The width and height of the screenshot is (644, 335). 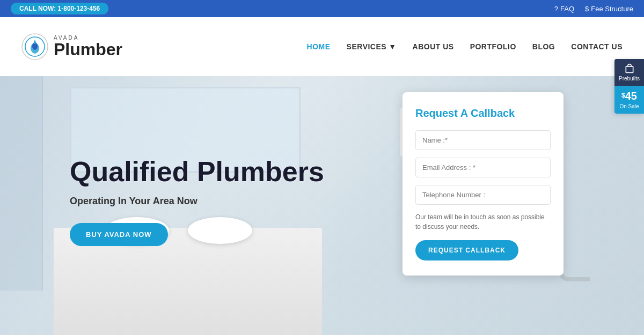 I want to click on sale-label: On Sale, so click(x=629, y=106).